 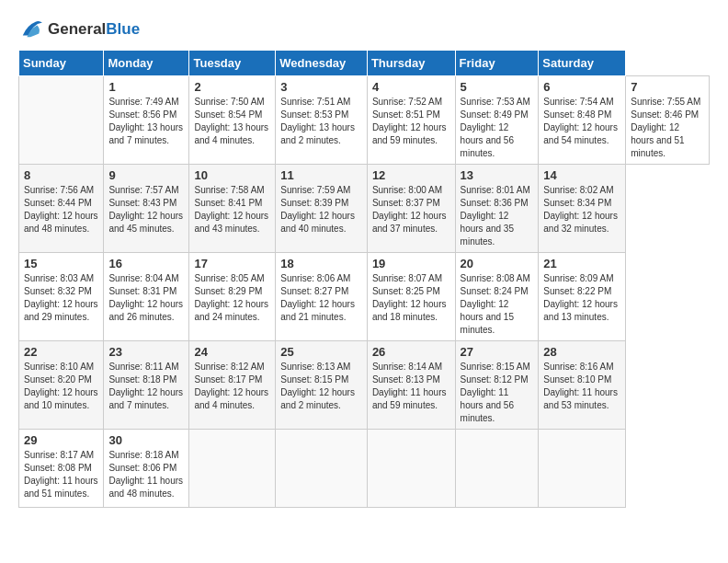 I want to click on week-row-3: 15 Sunrise: 8:03 AM Sunset: 8:32 PM Dayl…, so click(x=364, y=297).